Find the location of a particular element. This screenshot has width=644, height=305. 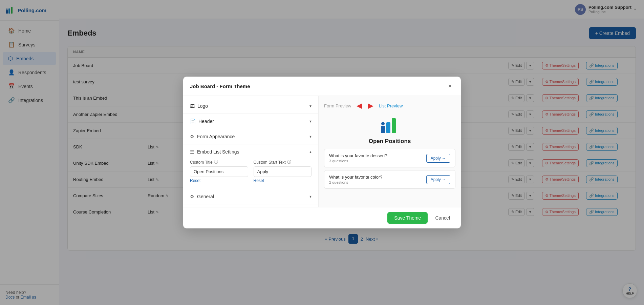

custom-start-text-reset: Reset is located at coordinates (259, 181).